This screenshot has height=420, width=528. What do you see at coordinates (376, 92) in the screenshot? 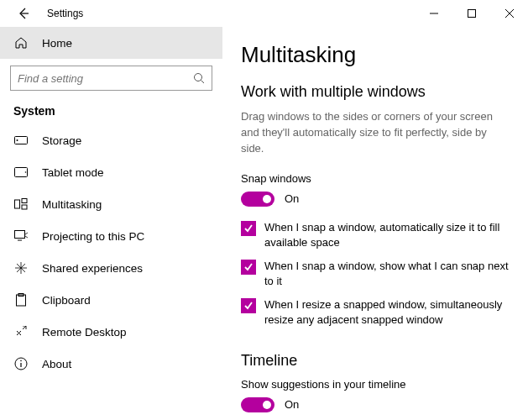
I see `section-heading-windows: Work with multiple windows` at bounding box center [376, 92].